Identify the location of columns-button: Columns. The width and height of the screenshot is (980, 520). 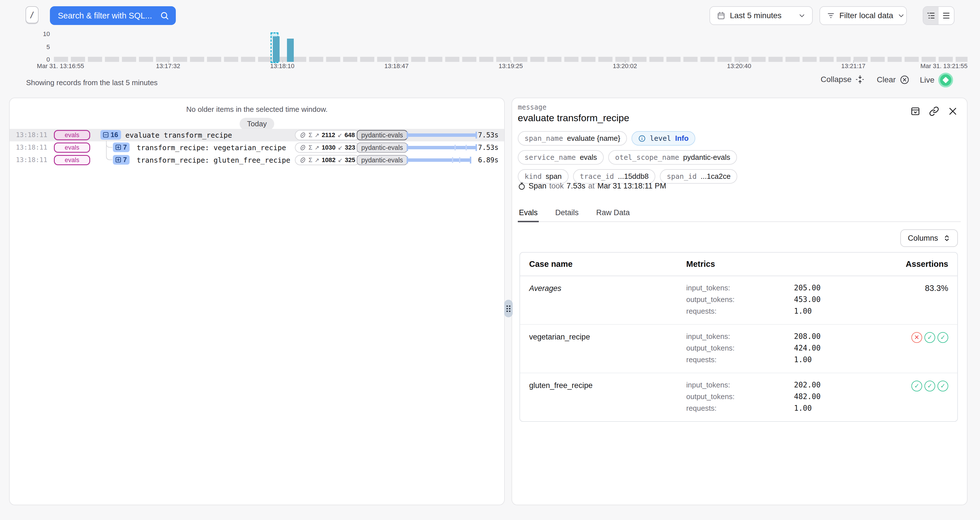
(929, 238).